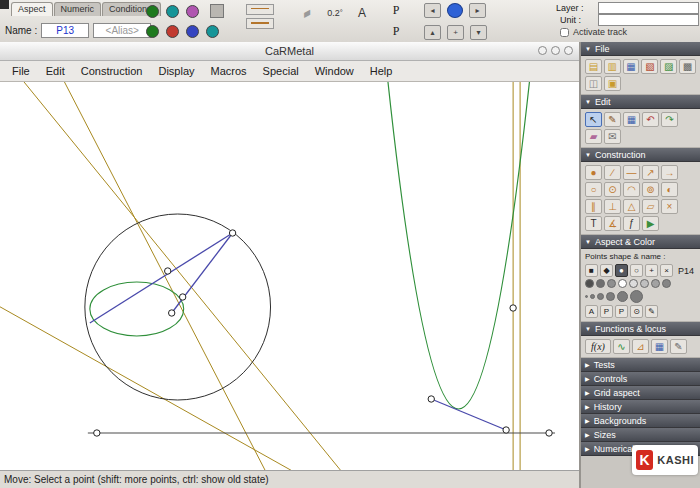 The image size is (700, 488). I want to click on edit-label-icon: ✎, so click(652, 312).